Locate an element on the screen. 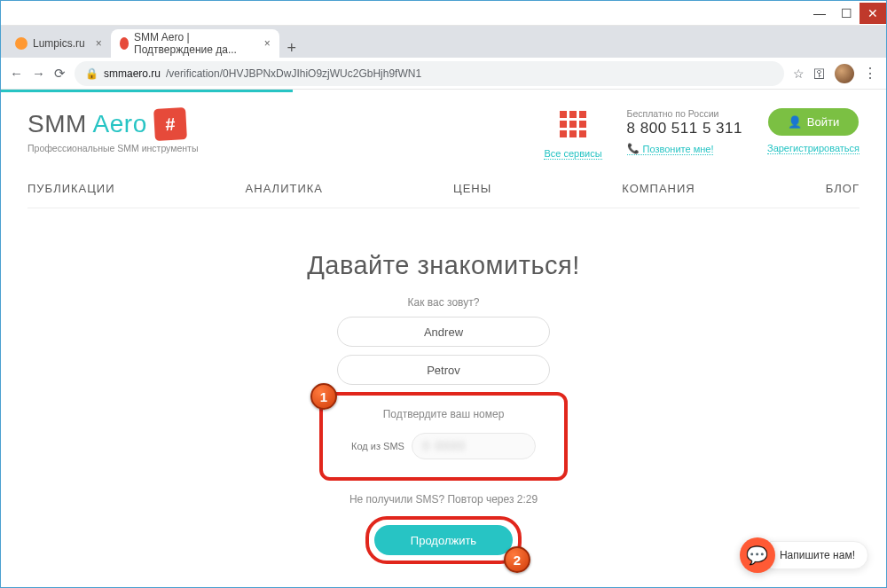 This screenshot has width=887, height=588. all-services-block: Все сервисы is located at coordinates (573, 135).